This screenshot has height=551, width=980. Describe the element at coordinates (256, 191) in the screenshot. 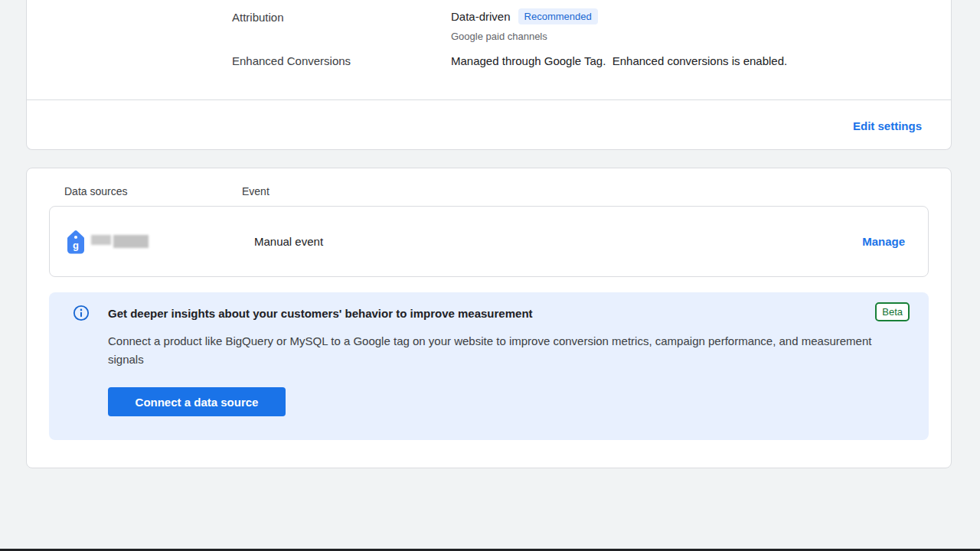

I see `column-header-event: Event` at that location.